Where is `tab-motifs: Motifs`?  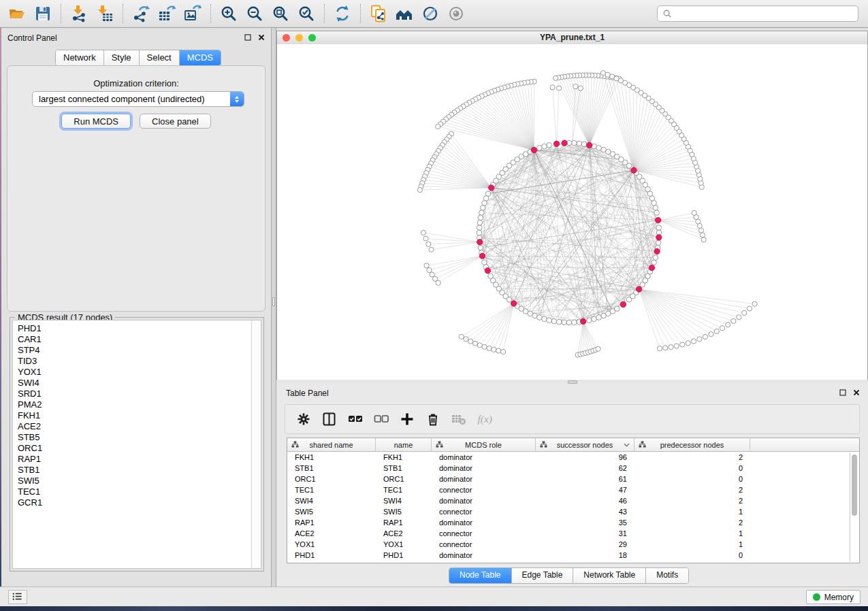 tab-motifs: Motifs is located at coordinates (667, 576).